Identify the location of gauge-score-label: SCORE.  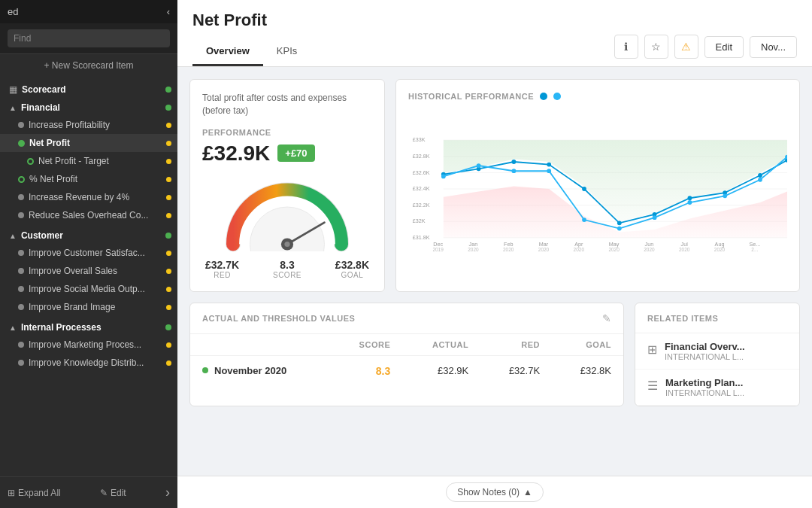
(287, 275).